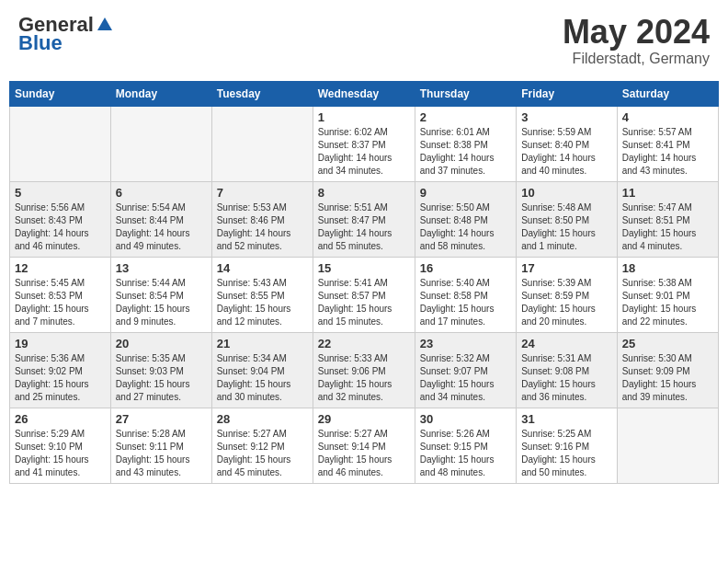 The height and width of the screenshot is (563, 728). What do you see at coordinates (262, 370) in the screenshot?
I see `calendar-cell: 21Sunrise: 5:34 AM Sunset: 9:04 PM Dayli…` at bounding box center [262, 370].